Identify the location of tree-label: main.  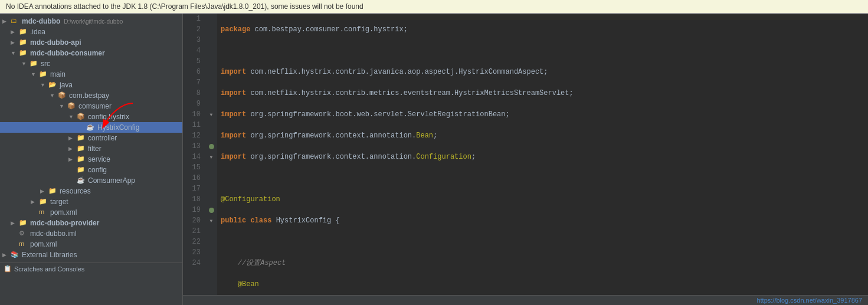
(58, 74).